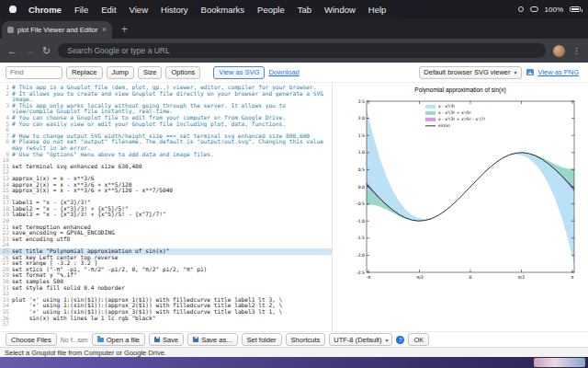  What do you see at coordinates (301, 51) in the screenshot?
I see `omnibox: Search Google or type a URL` at bounding box center [301, 51].